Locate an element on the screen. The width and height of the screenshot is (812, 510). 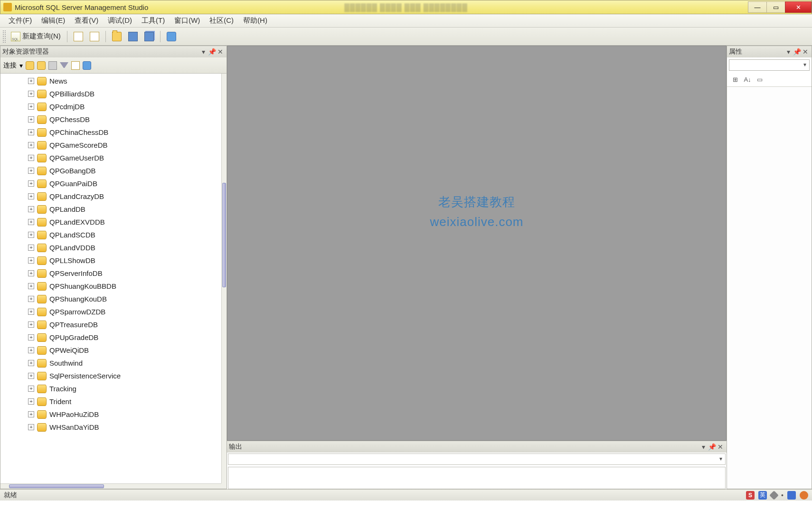
connect-label: 连接 is located at coordinates (10, 66).